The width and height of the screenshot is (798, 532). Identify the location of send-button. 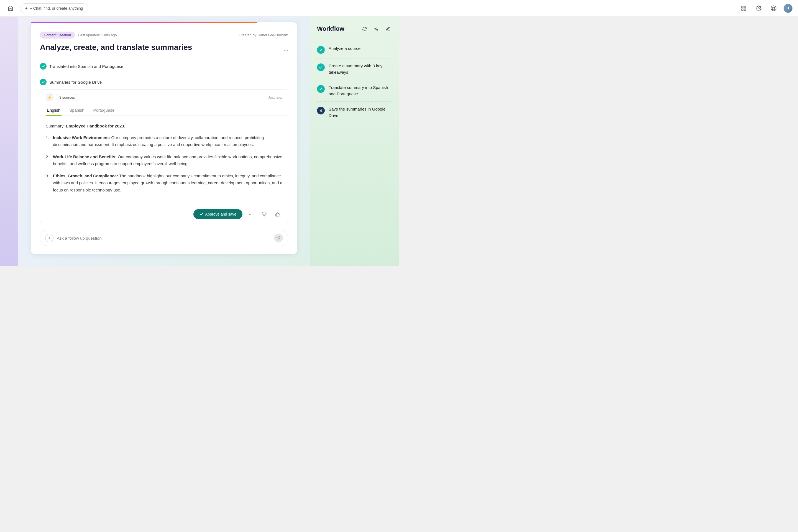
(279, 238).